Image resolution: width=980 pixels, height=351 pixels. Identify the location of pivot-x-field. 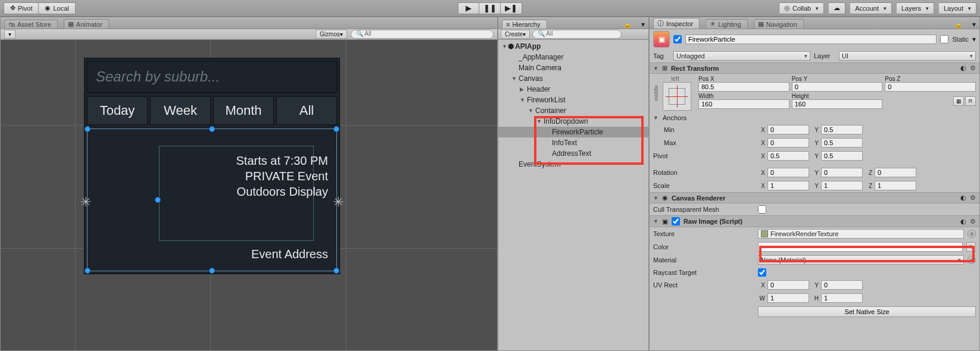
(788, 156).